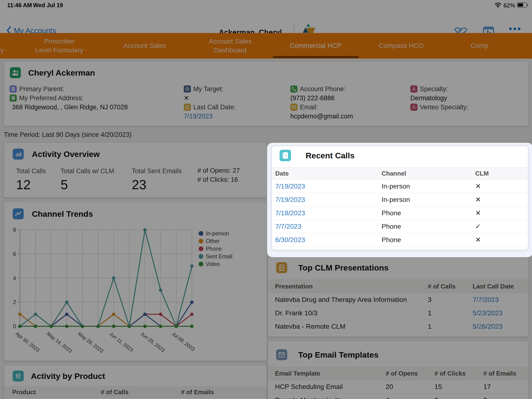  I want to click on top-clm-title: Top CLM Presentations, so click(343, 268).